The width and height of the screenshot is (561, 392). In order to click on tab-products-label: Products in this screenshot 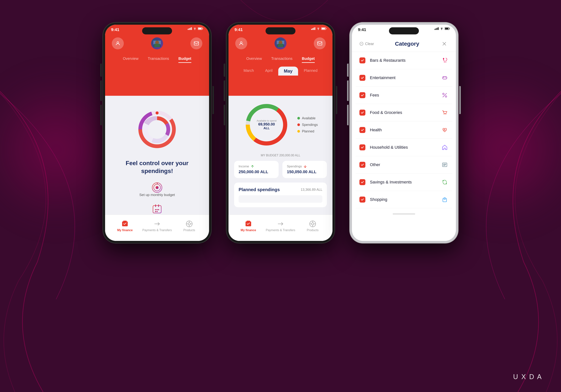, I will do `click(189, 230)`.